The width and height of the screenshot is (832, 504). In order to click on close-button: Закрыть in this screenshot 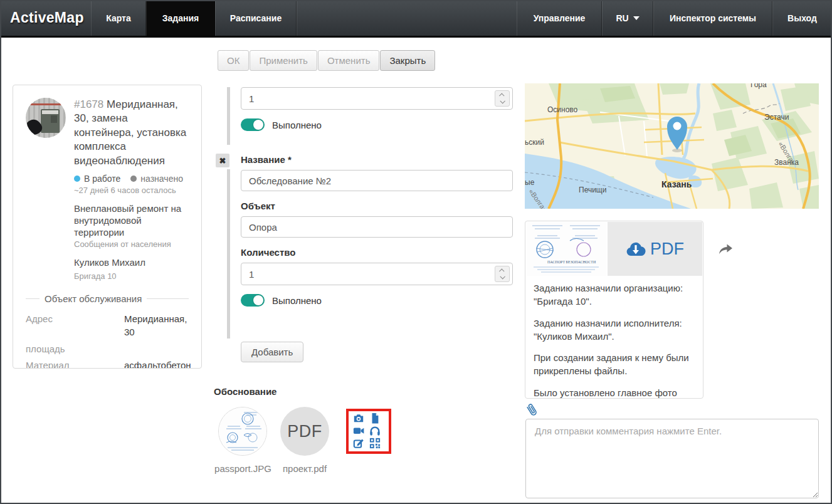, I will do `click(408, 60)`.